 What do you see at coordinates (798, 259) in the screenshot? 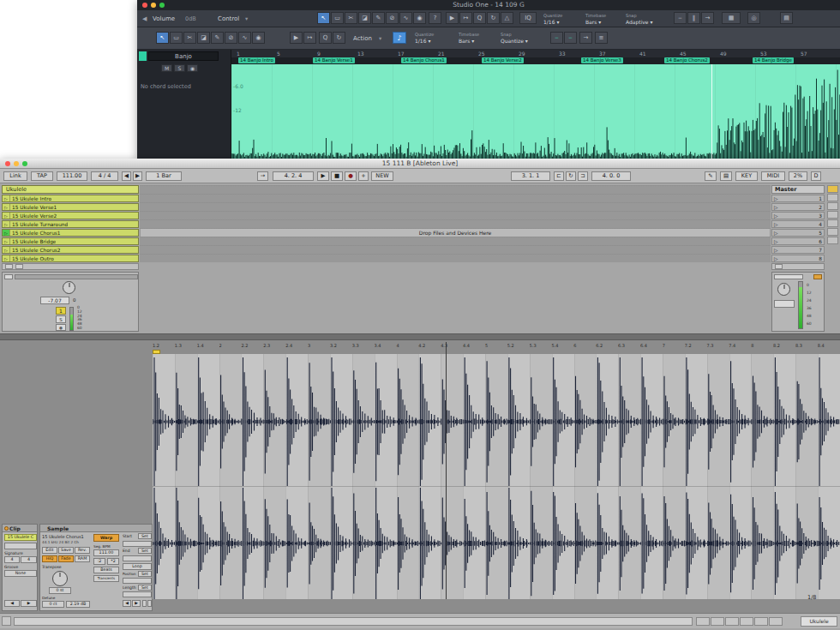
I see `scene-slot: ▷ 8` at bounding box center [798, 259].